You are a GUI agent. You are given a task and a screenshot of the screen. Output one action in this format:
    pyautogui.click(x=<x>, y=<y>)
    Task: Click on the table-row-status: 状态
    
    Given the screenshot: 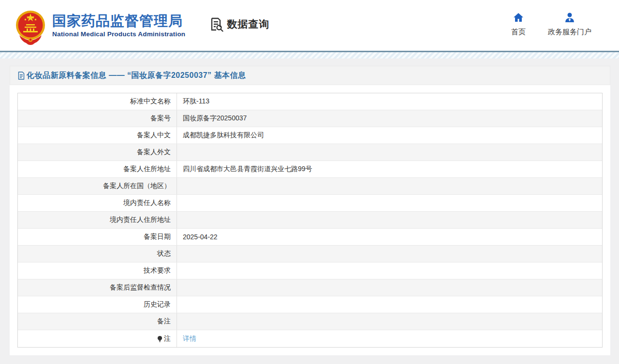 What is the action you would take?
    pyautogui.click(x=310, y=254)
    